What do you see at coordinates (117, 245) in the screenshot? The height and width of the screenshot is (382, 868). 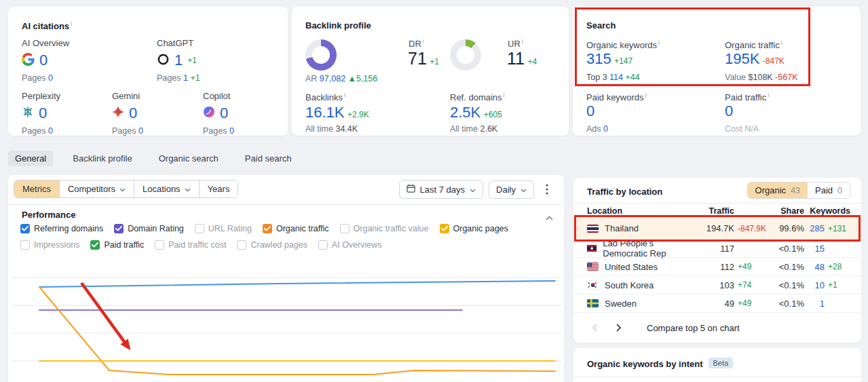 I see `metric-checkbox-paid-traffic: Paid traffic` at bounding box center [117, 245].